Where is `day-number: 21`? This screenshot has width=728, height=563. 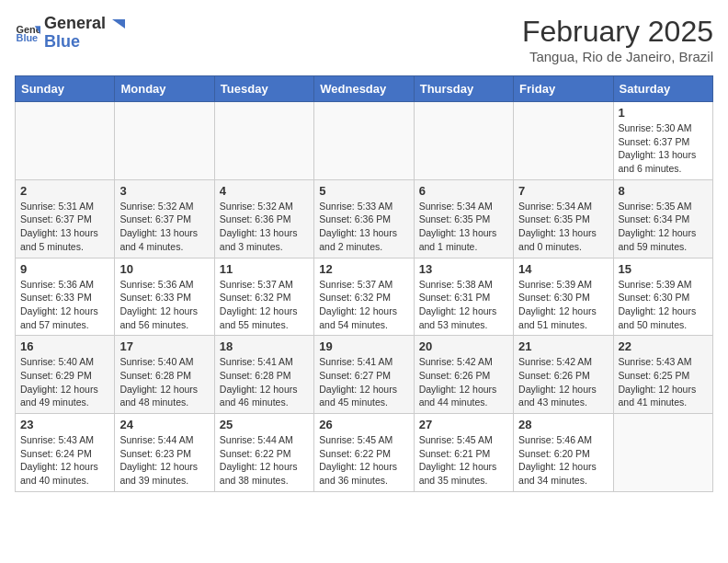 day-number: 21 is located at coordinates (563, 346).